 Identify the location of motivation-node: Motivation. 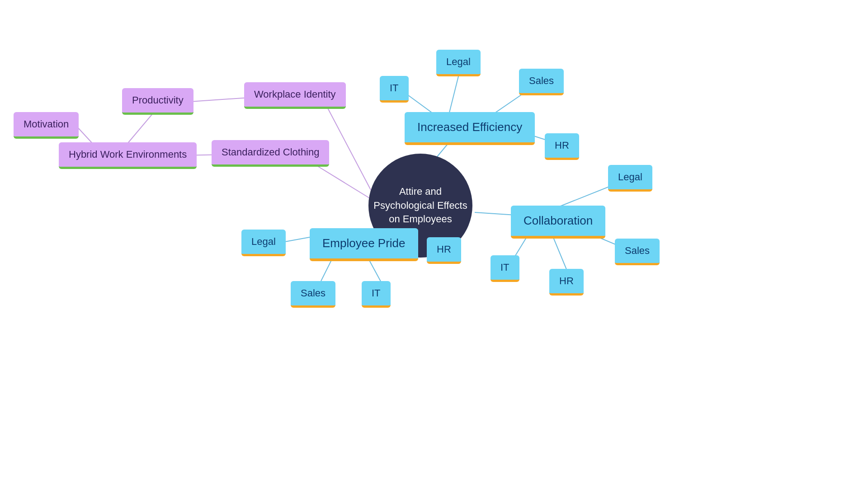
(46, 126).